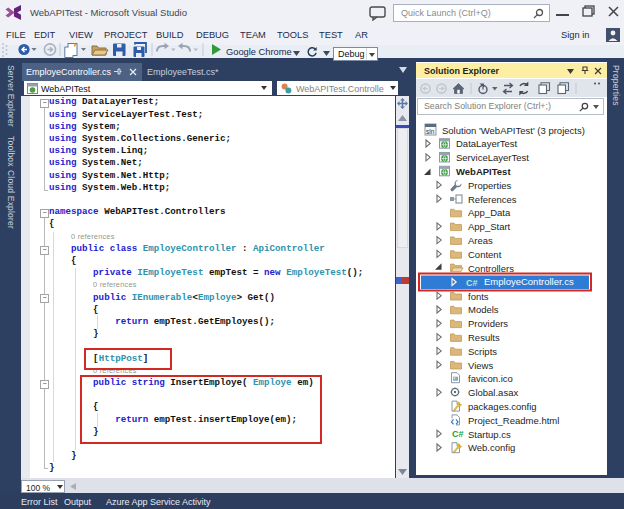 The width and height of the screenshot is (624, 509). What do you see at coordinates (490, 186) in the screenshot?
I see `svg-text: Properties` at bounding box center [490, 186].